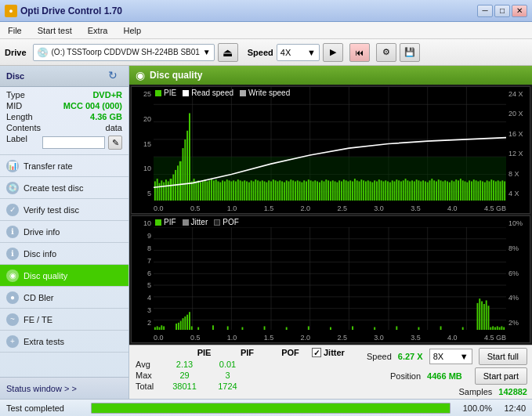  Describe the element at coordinates (228, 52) in the screenshot. I see `eject-button: ⏏` at that location.